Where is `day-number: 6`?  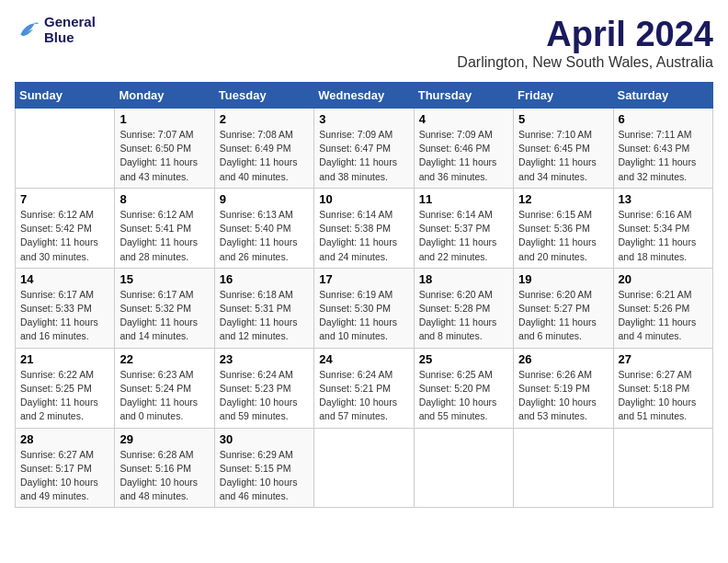
day-number: 6 is located at coordinates (664, 120).